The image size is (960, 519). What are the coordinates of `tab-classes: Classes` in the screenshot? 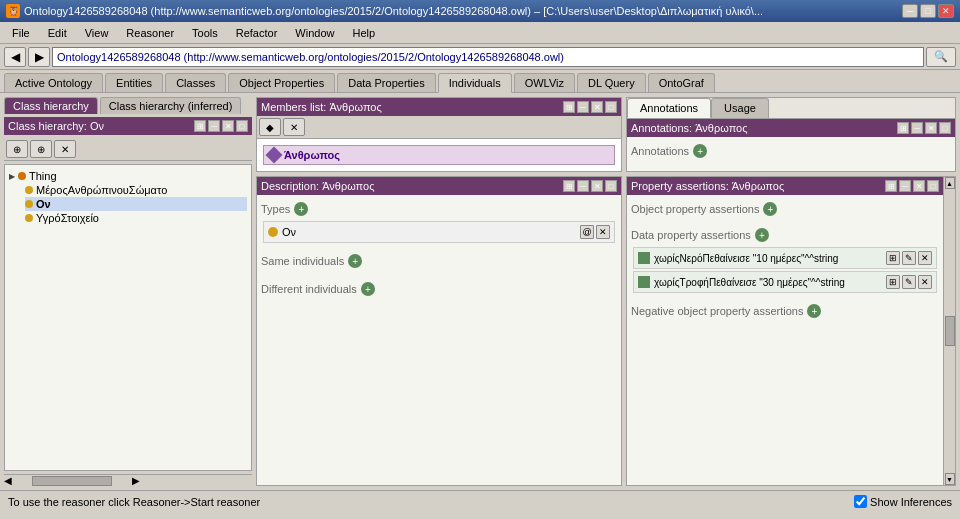 It's located at (196, 82).